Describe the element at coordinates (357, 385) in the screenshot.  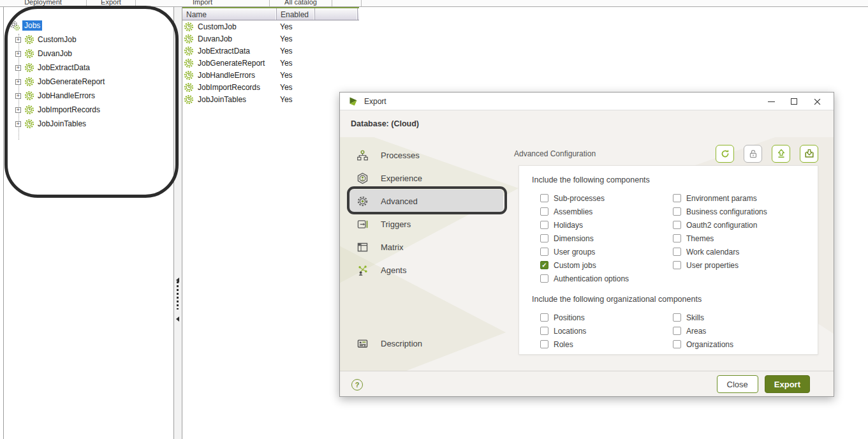
I see `help-icon: ?` at that location.